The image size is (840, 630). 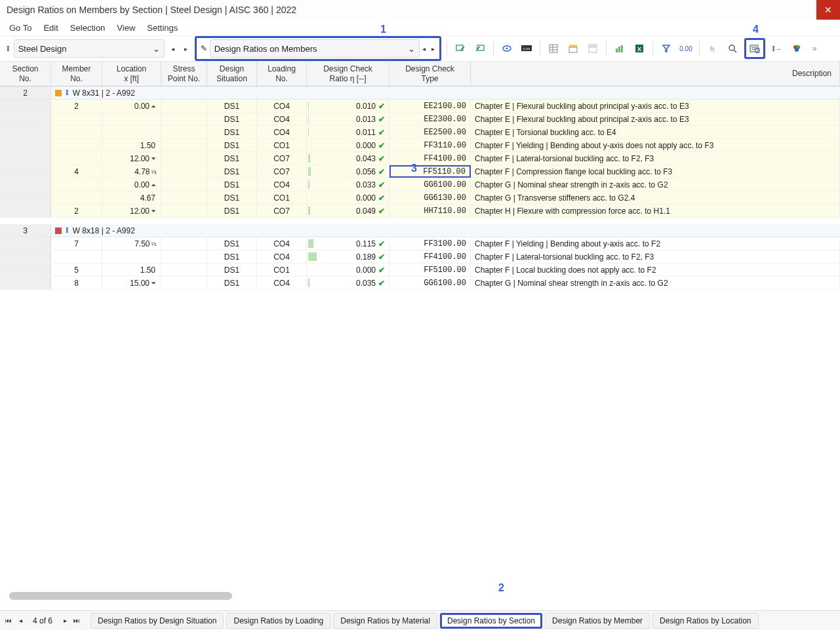 I want to click on footer-tab: Design Ratios by Design Situation, so click(x=157, y=621).